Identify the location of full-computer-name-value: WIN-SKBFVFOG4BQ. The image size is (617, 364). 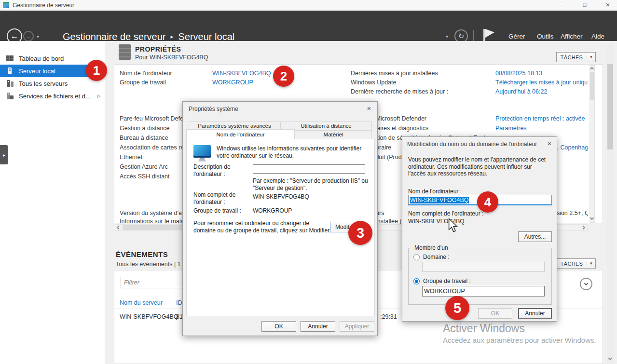
(281, 197).